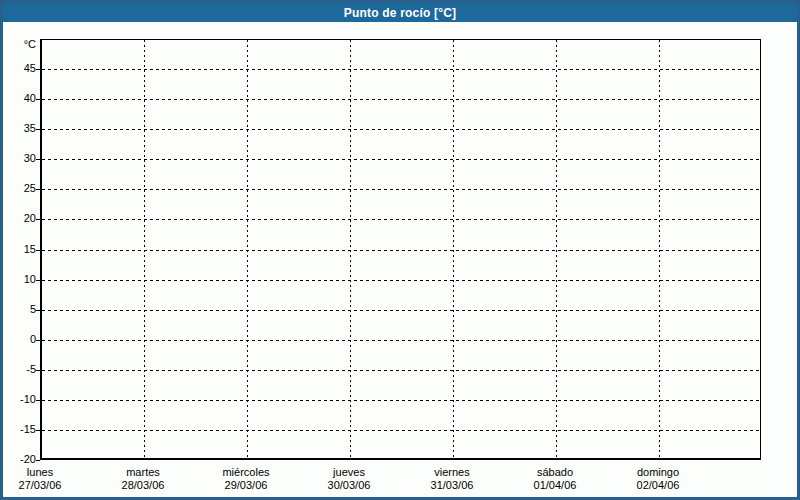 The height and width of the screenshot is (500, 800). Describe the element at coordinates (20, 430) in the screenshot. I see `y-axis-label: -15` at that location.